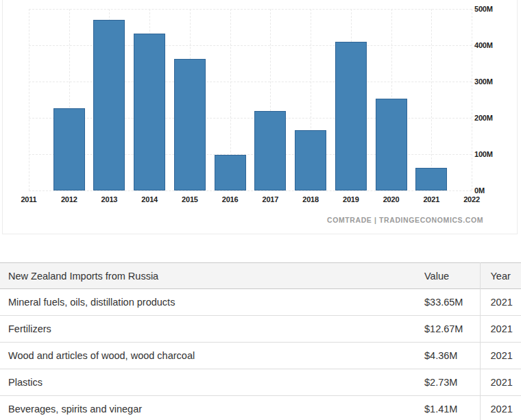  What do you see at coordinates (446, 382) in the screenshot?
I see `value-cell: $2.73M` at bounding box center [446, 382].